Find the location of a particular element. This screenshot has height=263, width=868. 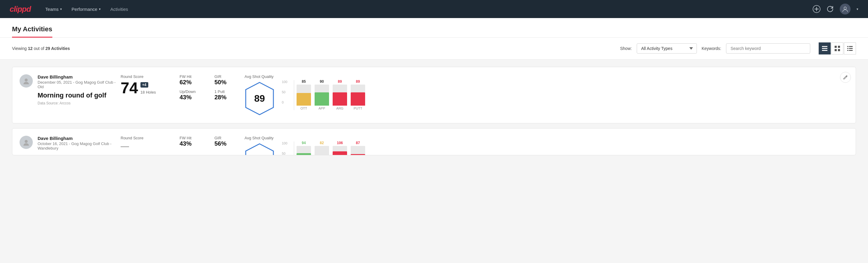

ott-bar-col: 85 OTT is located at coordinates (304, 95).